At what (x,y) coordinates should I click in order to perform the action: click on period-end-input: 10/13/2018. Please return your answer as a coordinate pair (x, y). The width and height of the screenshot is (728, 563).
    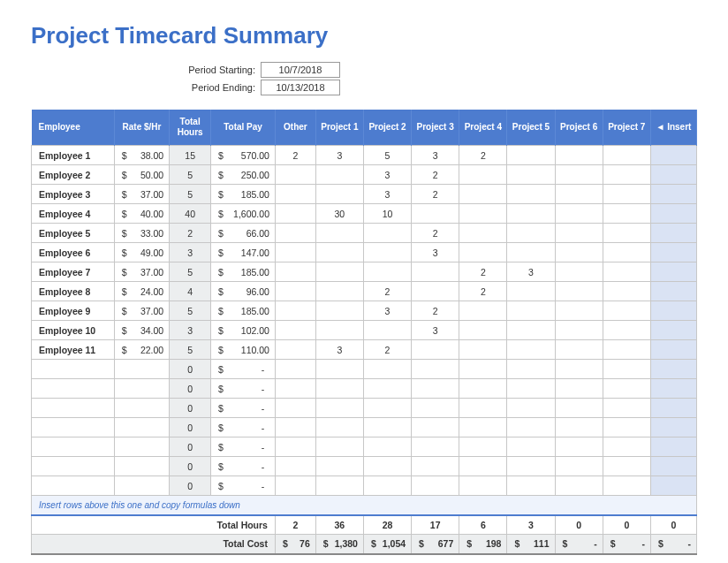
    Looking at the image, I should click on (300, 87).